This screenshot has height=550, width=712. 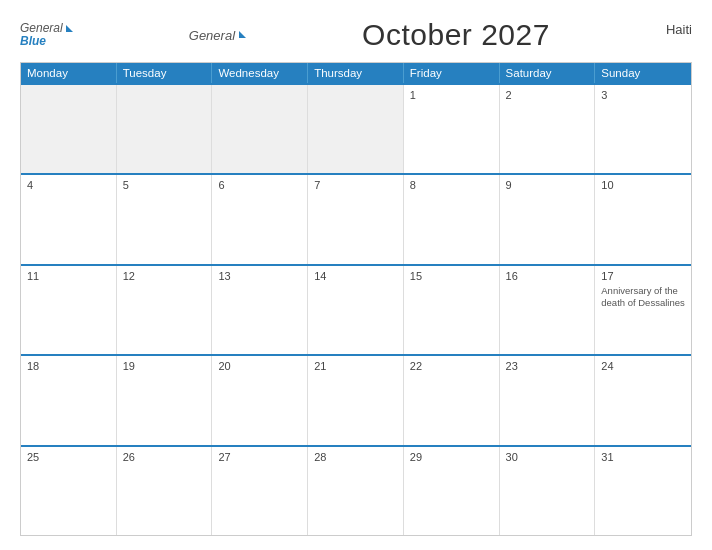 I want to click on day-number: 5, so click(x=164, y=185).